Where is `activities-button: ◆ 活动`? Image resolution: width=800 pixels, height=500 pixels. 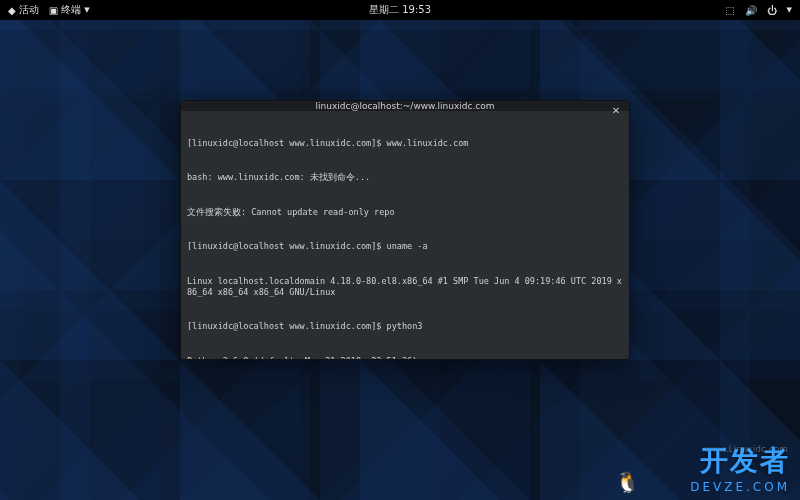 activities-button: ◆ 活动 is located at coordinates (24, 10).